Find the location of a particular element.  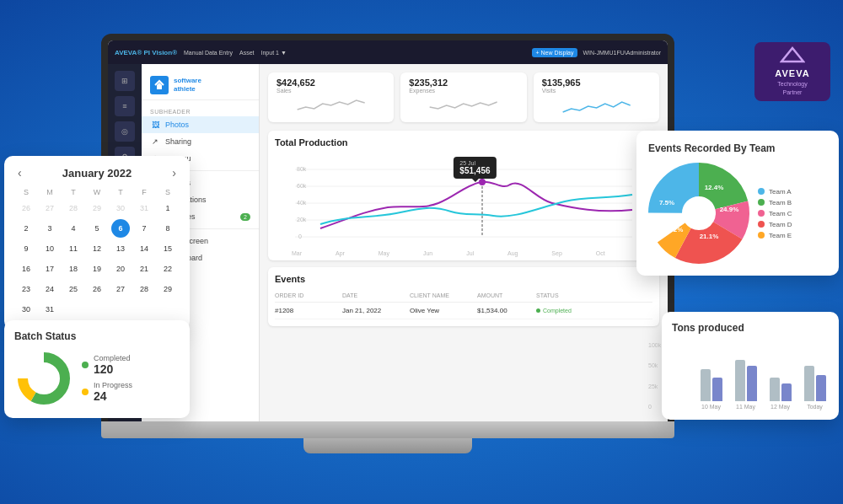

brand-name: softwareathlete is located at coordinates (187, 84).